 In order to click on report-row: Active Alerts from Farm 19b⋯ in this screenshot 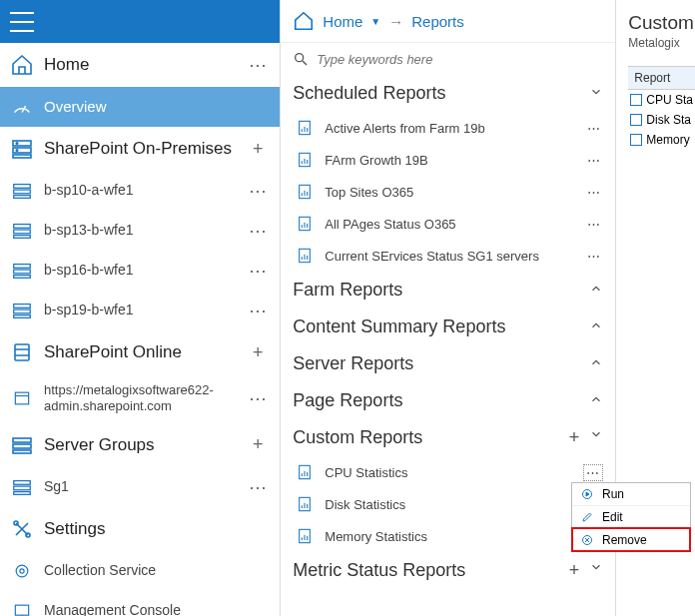, I will do `click(447, 128)`.